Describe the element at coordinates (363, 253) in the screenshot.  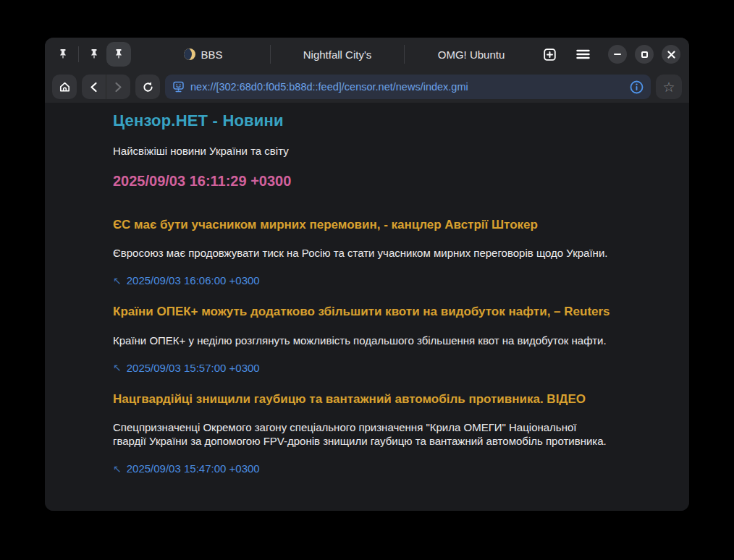
I see `article-summary: Євросоюз має продовжувати тиск на Росію …` at that location.